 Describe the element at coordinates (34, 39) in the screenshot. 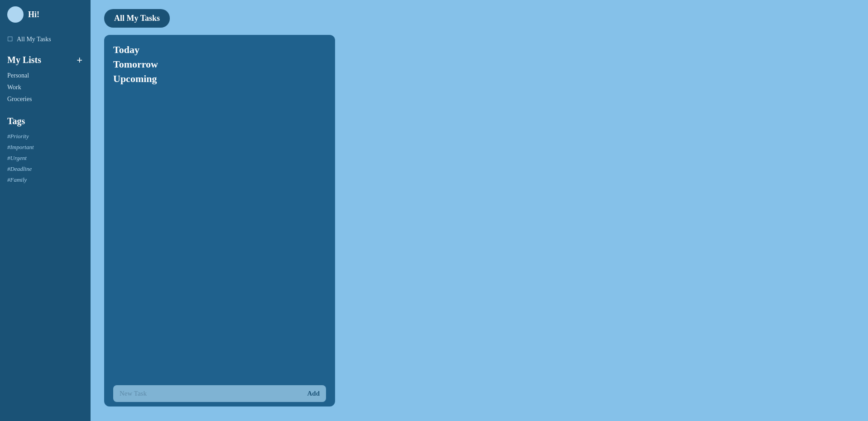

I see `all-tasks-label: All My Tasks` at that location.